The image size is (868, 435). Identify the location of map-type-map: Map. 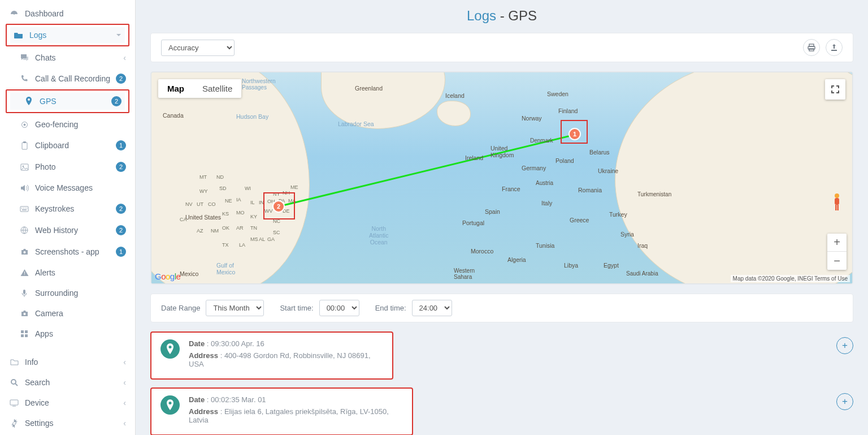
(176, 88).